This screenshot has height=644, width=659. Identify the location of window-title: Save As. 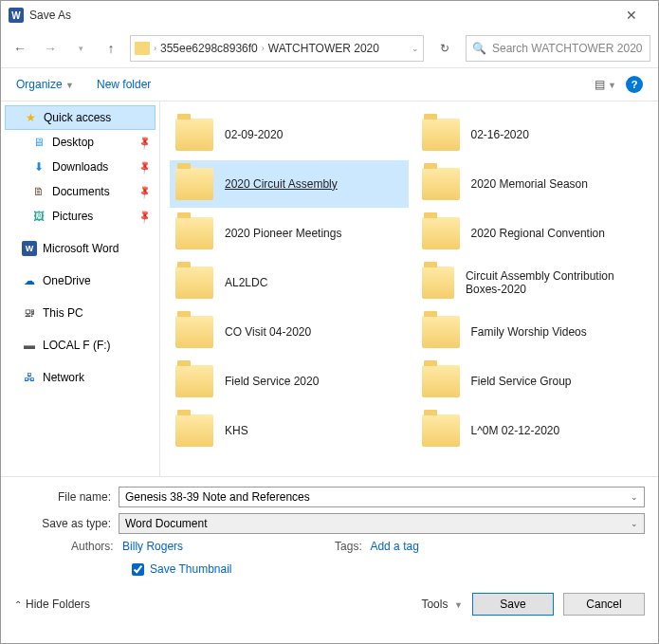
(50, 15).